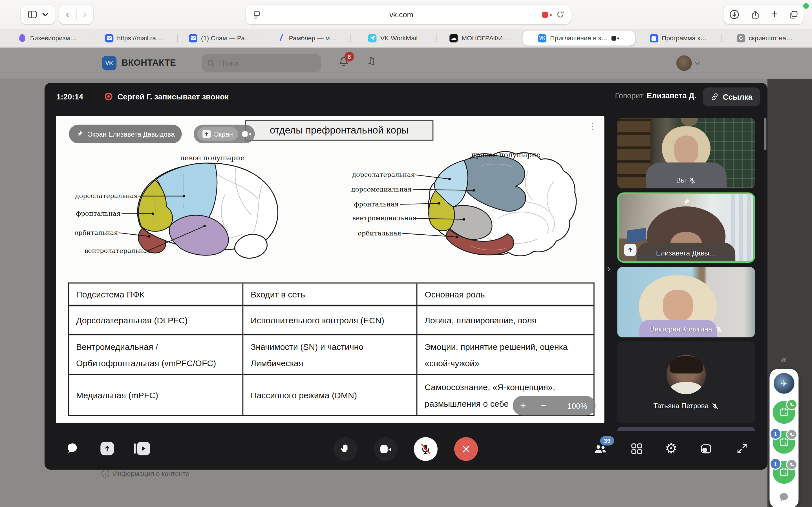 This screenshot has height=507, width=812. Describe the element at coordinates (784, 383) in the screenshot. I see `avatar: ✈` at that location.